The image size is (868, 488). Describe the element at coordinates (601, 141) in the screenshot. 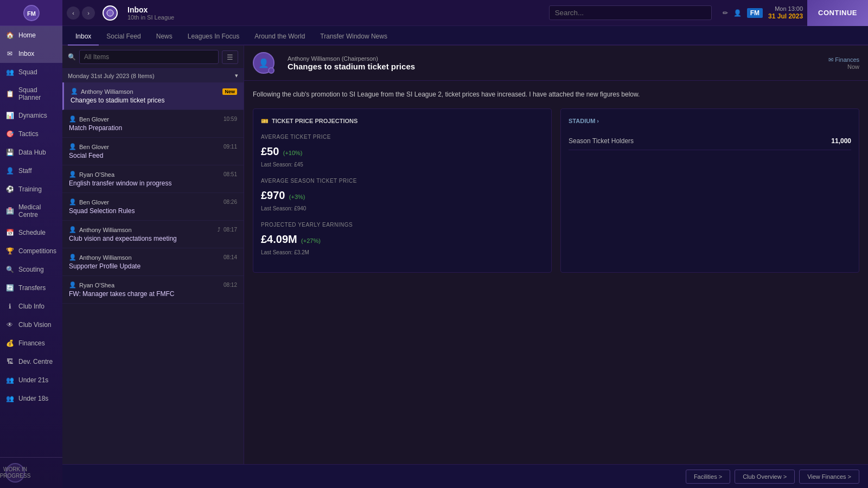

I see `stadium-row-label: Season Ticket Holders` at that location.